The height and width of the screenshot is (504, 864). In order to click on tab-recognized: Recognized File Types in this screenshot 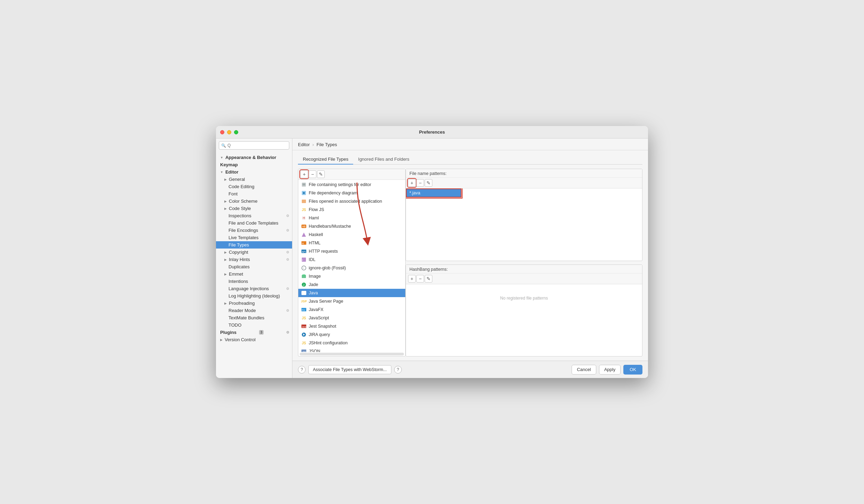, I will do `click(326, 160)`.